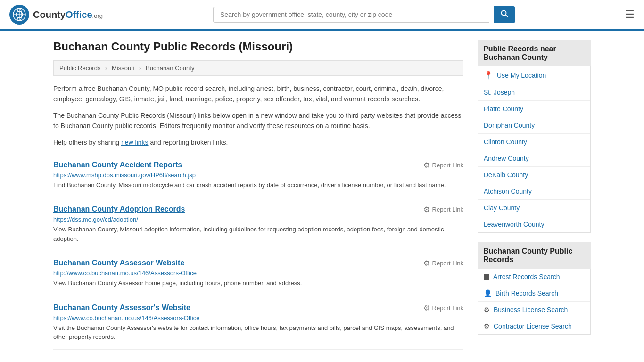 The width and height of the screenshot is (644, 362). What do you see at coordinates (534, 191) in the screenshot?
I see `sidebar-nearby-item: Atchison County` at bounding box center [534, 191].